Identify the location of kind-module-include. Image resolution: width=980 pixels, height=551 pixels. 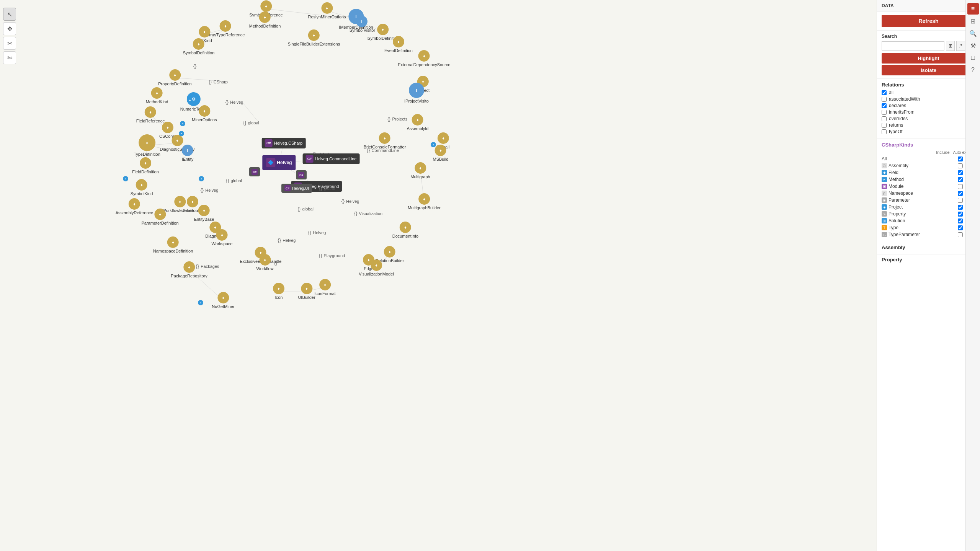
(960, 187).